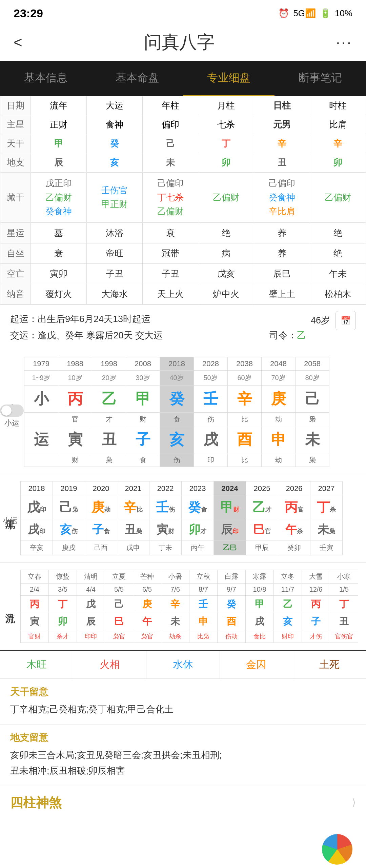 The height and width of the screenshot is (868, 366). Describe the element at coordinates (183, 665) in the screenshot. I see `wuxing-shui: 水休` at that location.